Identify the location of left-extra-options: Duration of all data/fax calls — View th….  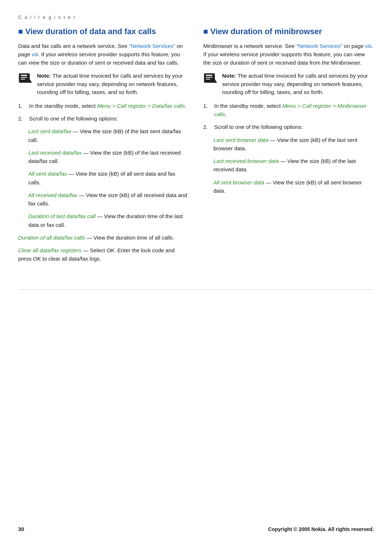
(103, 248).